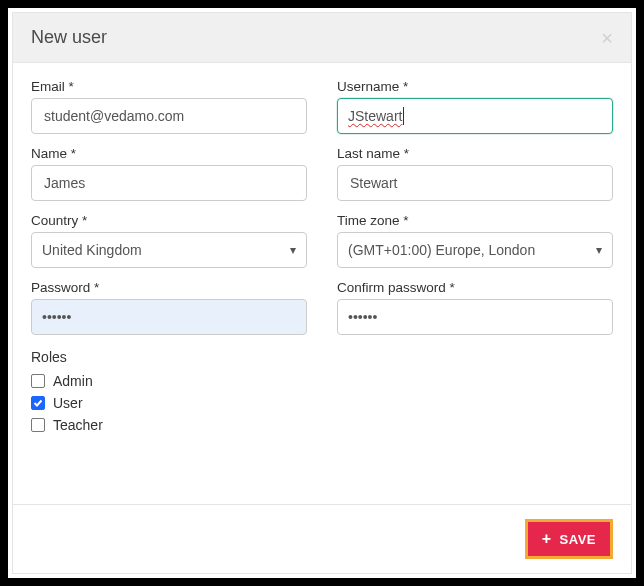 This screenshot has width=644, height=586. I want to click on email-label: Email *, so click(169, 86).